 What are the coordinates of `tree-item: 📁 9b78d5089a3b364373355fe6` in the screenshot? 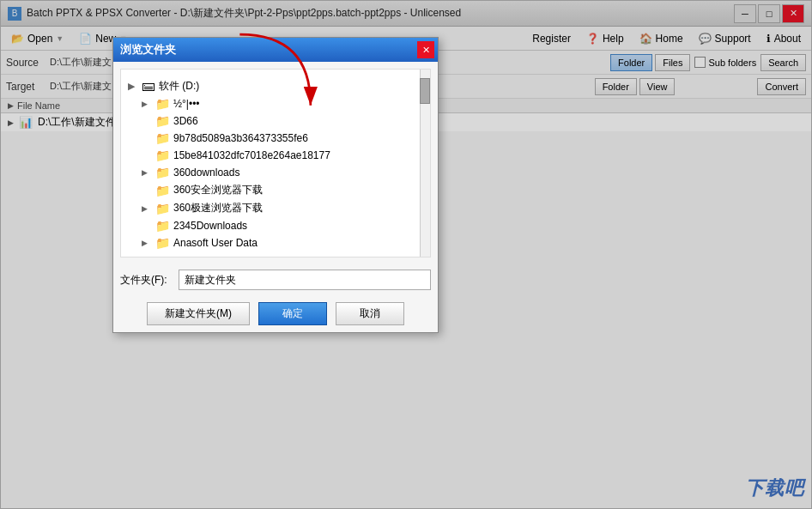 It's located at (270, 138).